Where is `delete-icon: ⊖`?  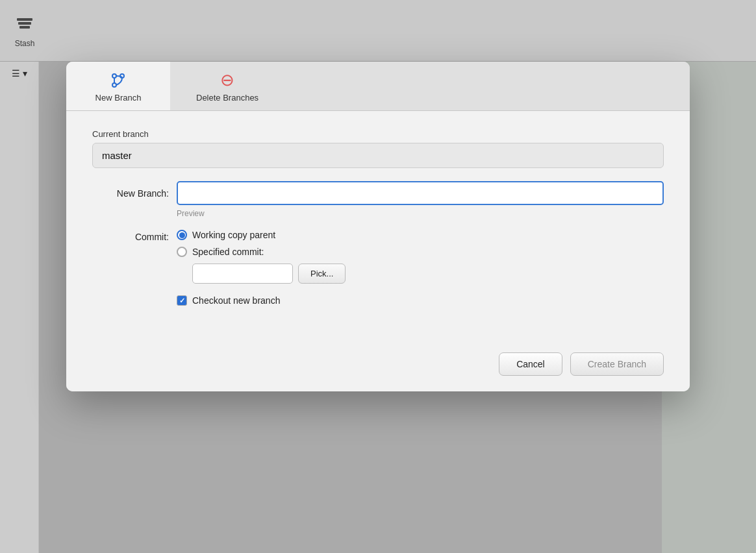 delete-icon: ⊖ is located at coordinates (227, 80).